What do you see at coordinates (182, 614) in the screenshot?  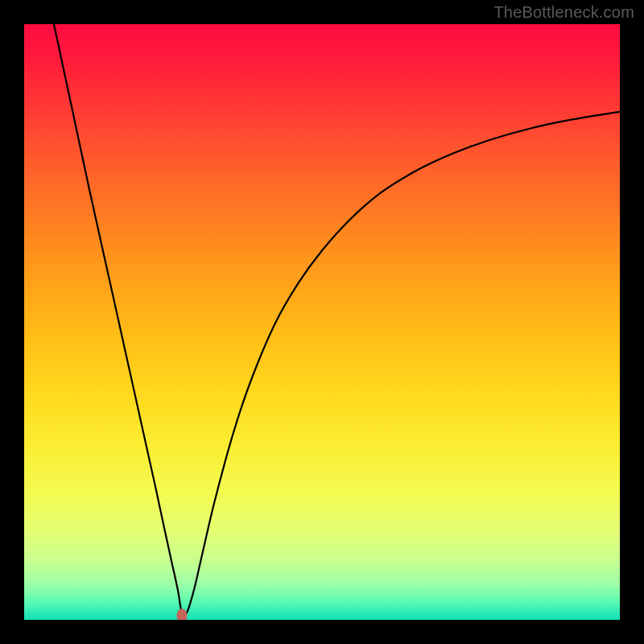 I see `optimum-marker` at bounding box center [182, 614].